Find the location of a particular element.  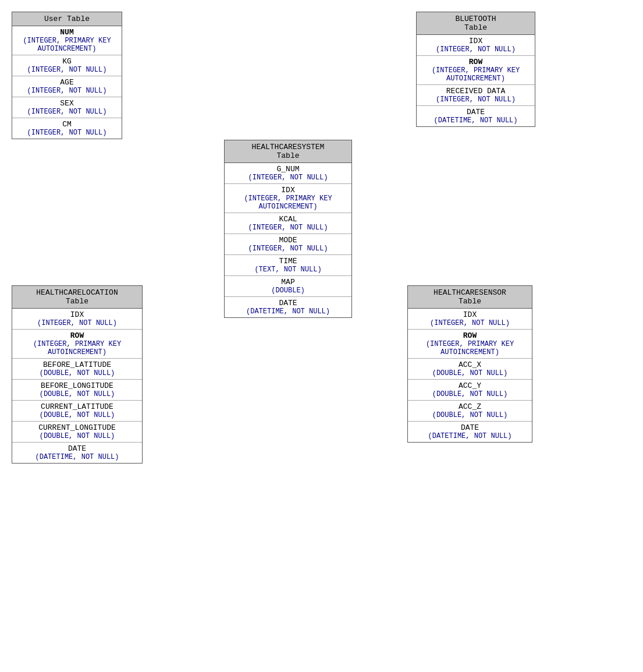

hse-field-date-type: (DATETIME, NOT NULL) is located at coordinates (470, 436).